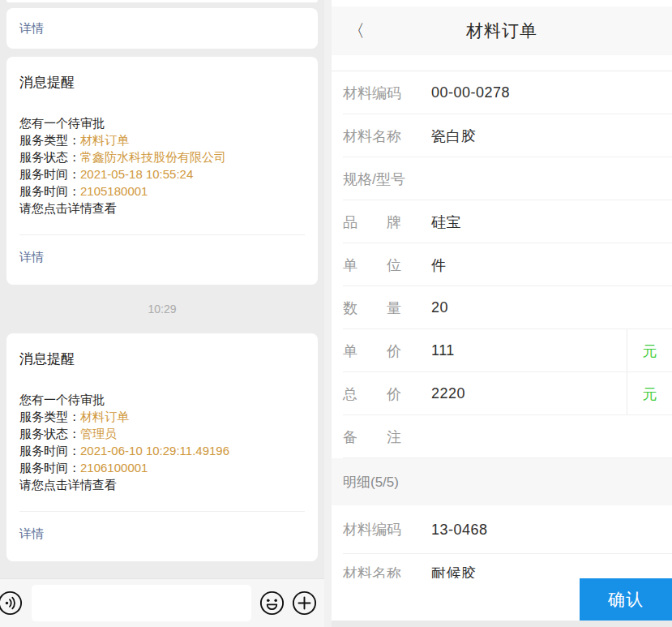  Describe the element at coordinates (529, 350) in the screenshot. I see `field-value: 111` at that location.